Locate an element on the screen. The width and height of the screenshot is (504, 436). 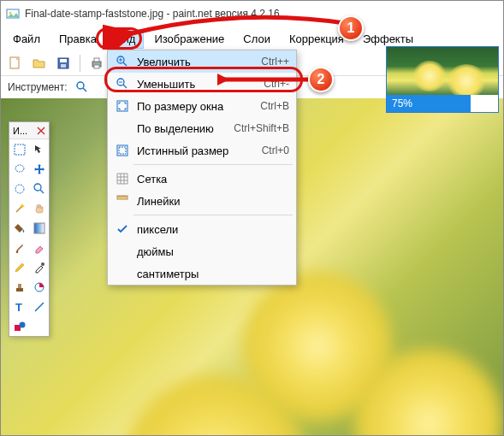
actual-size-icon is located at coordinates (122, 150).